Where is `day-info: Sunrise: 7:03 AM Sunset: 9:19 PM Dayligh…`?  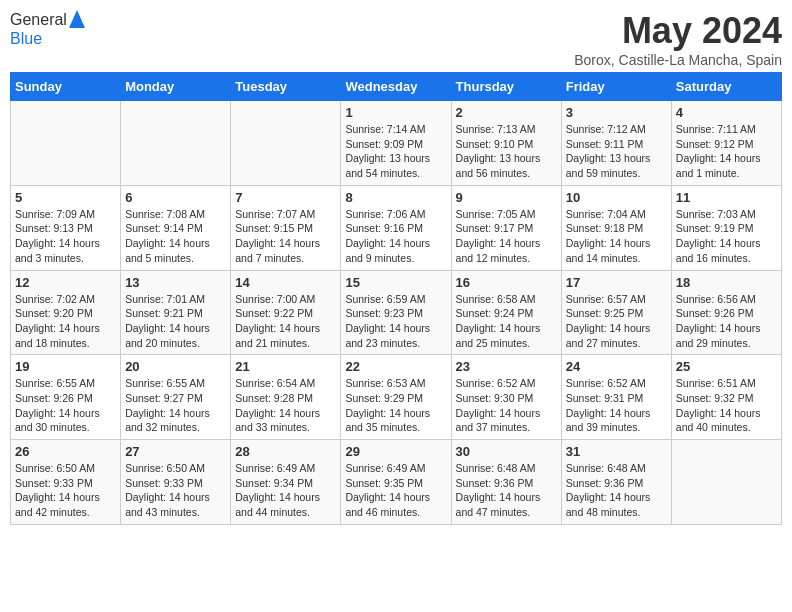 day-info: Sunrise: 7:03 AM Sunset: 9:19 PM Dayligh… is located at coordinates (726, 236).